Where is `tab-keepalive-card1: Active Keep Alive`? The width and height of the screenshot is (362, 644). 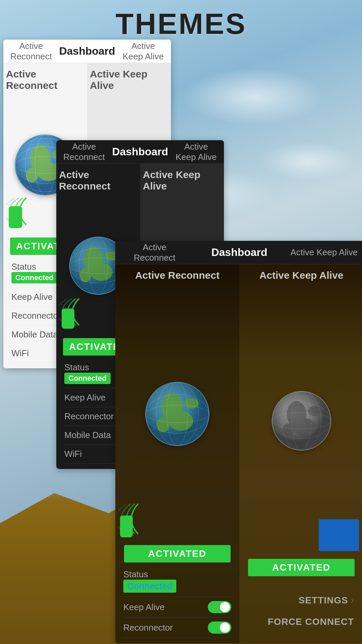 tab-keepalive-card1: Active Keep Alive is located at coordinates (143, 51).